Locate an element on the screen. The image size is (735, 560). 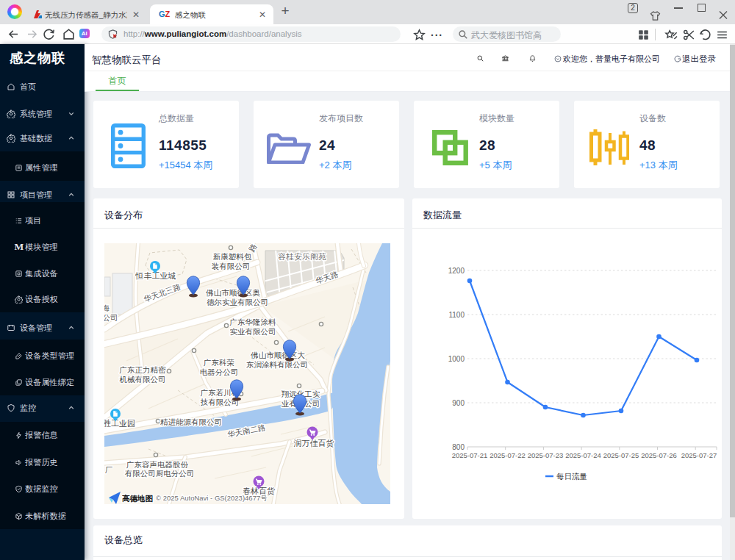
svg-text: 佛山市顺德区大 is located at coordinates (278, 355).